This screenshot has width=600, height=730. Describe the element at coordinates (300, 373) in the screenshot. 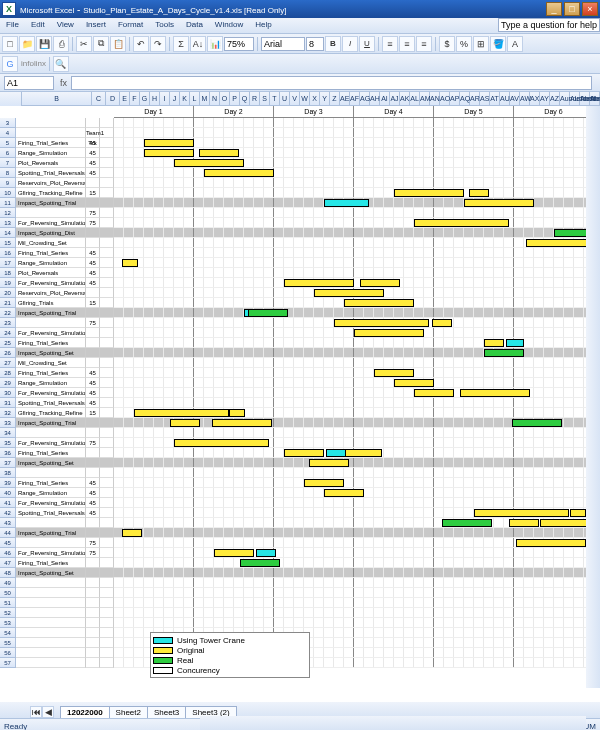

I see `task-row: 28Firing_Trial_Series45` at that location.